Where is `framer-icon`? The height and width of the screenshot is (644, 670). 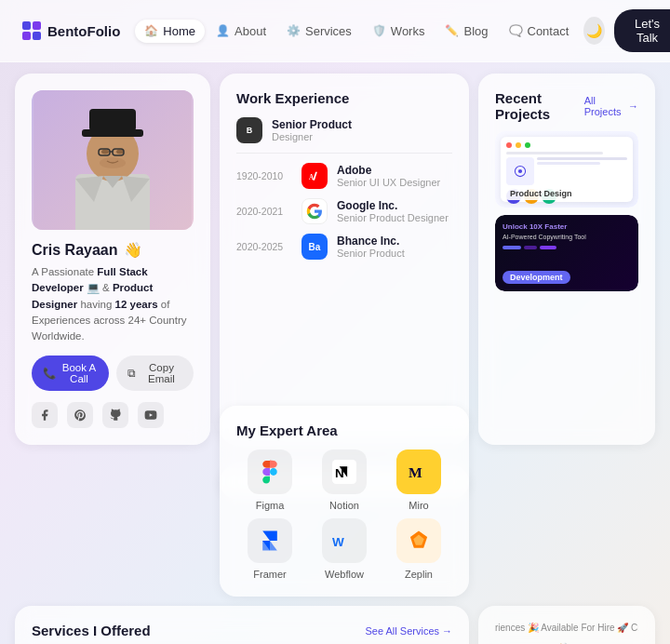
framer-icon is located at coordinates (270, 541).